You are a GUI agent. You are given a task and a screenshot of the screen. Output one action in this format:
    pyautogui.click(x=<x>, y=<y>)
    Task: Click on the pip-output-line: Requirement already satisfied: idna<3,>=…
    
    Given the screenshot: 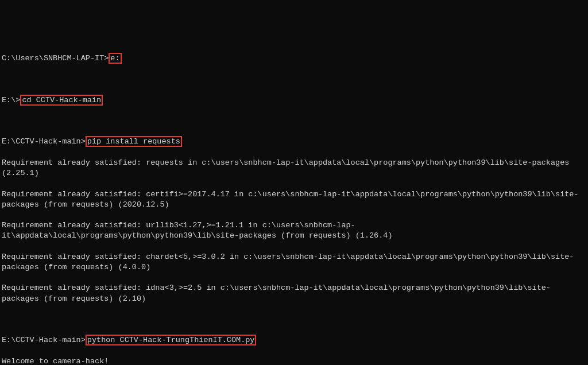 What is the action you would take?
    pyautogui.click(x=294, y=293)
    